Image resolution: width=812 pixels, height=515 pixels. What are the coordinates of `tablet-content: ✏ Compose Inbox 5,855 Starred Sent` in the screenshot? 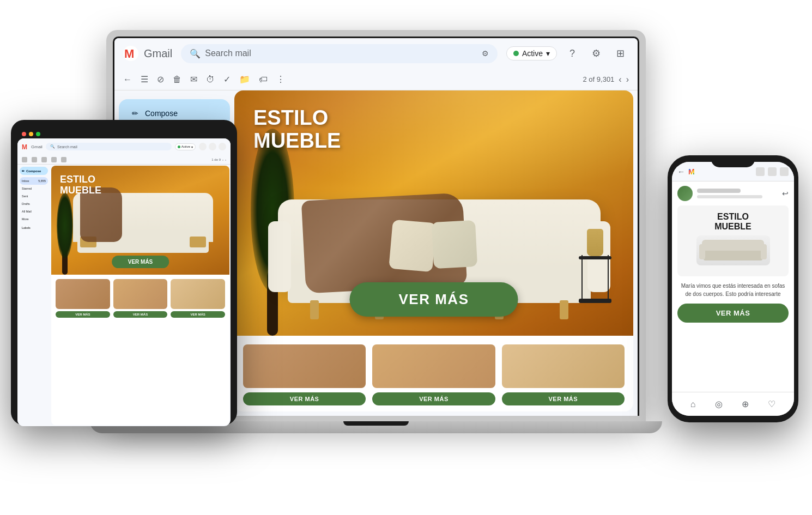 It's located at (124, 295).